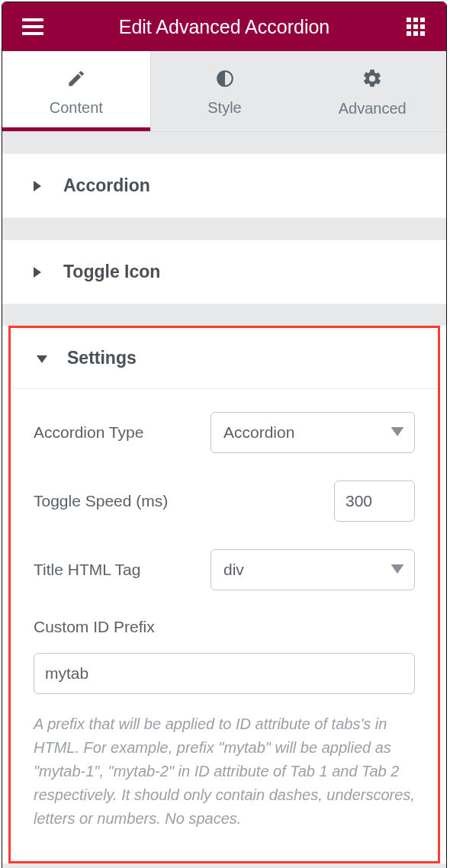  Describe the element at coordinates (224, 674) in the screenshot. I see `custom-id-prefix-input` at that location.